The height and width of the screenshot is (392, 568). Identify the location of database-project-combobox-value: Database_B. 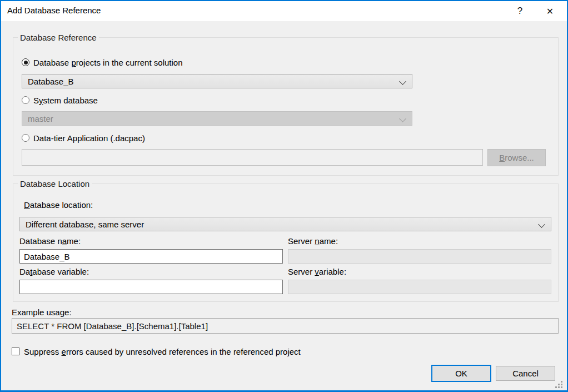
(51, 81).